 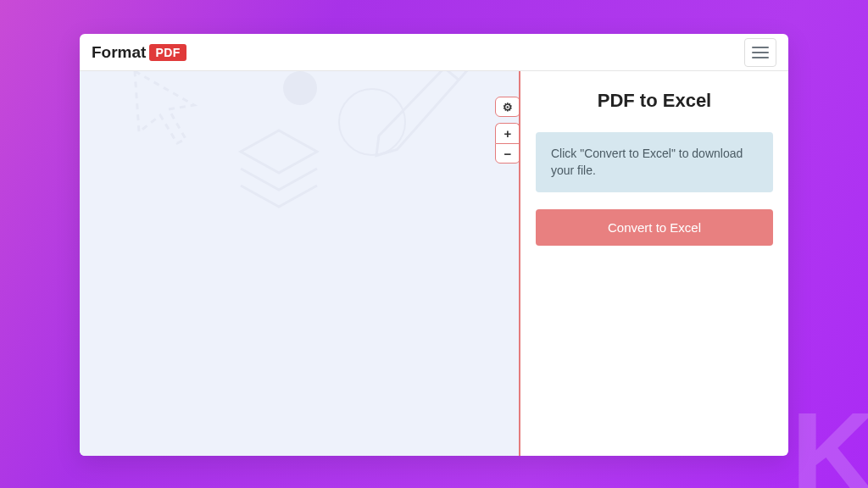 I want to click on gear-icon: ⚙, so click(x=508, y=107).